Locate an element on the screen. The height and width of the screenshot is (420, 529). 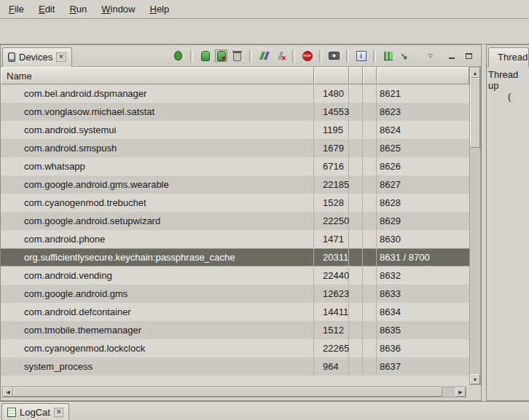
process-port: 8624 is located at coordinates (423, 130).